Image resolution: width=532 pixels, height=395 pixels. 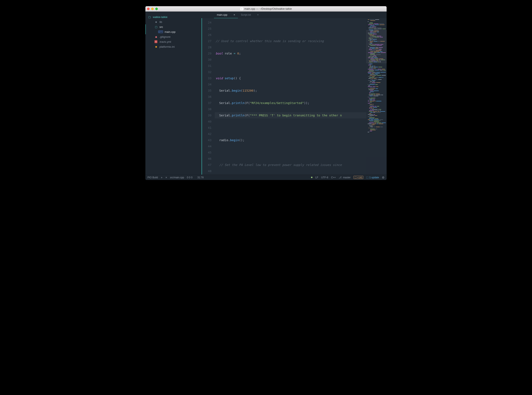 What do you see at coordinates (377, 47) in the screenshot?
I see `minimap-viewport` at bounding box center [377, 47].